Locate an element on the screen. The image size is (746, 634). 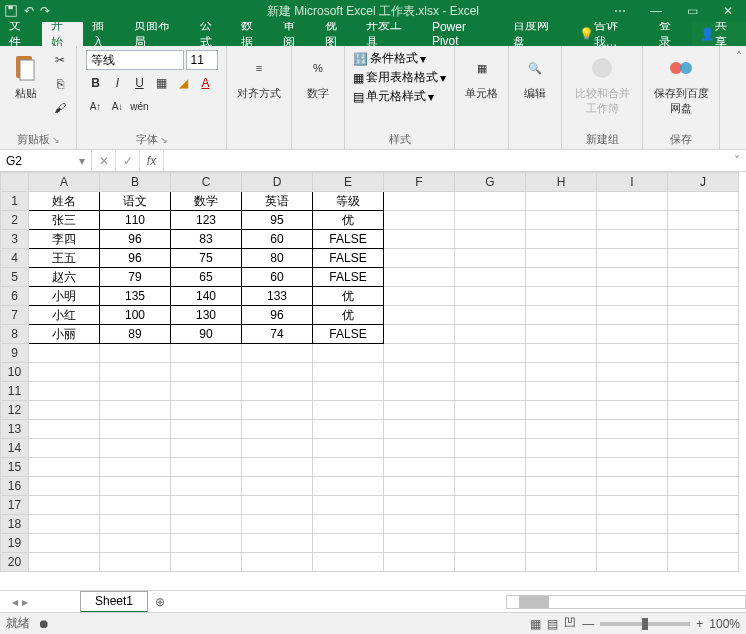
row-header: 12 is located at coordinates (15, 410).